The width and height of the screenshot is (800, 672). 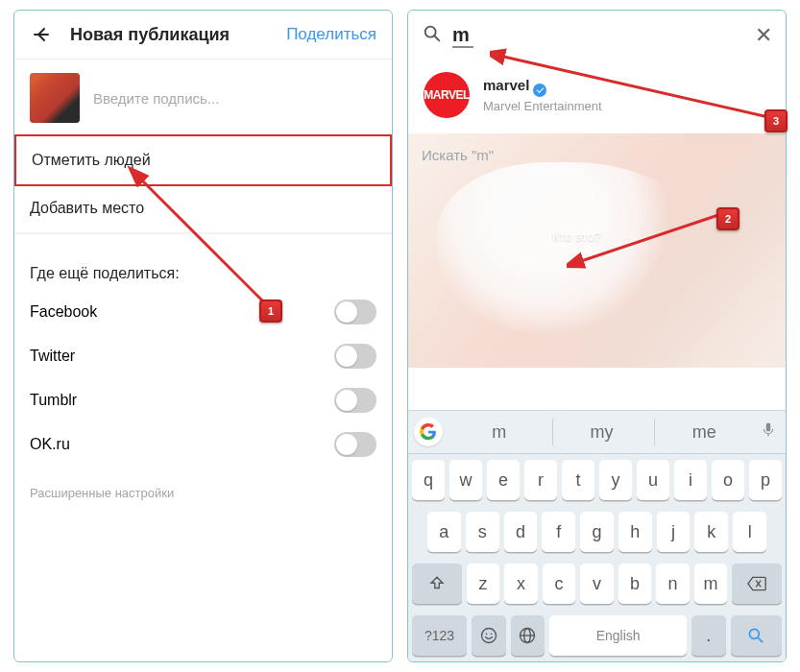 What do you see at coordinates (597, 532) in the screenshot?
I see `key-row: asdfghjkl` at bounding box center [597, 532].